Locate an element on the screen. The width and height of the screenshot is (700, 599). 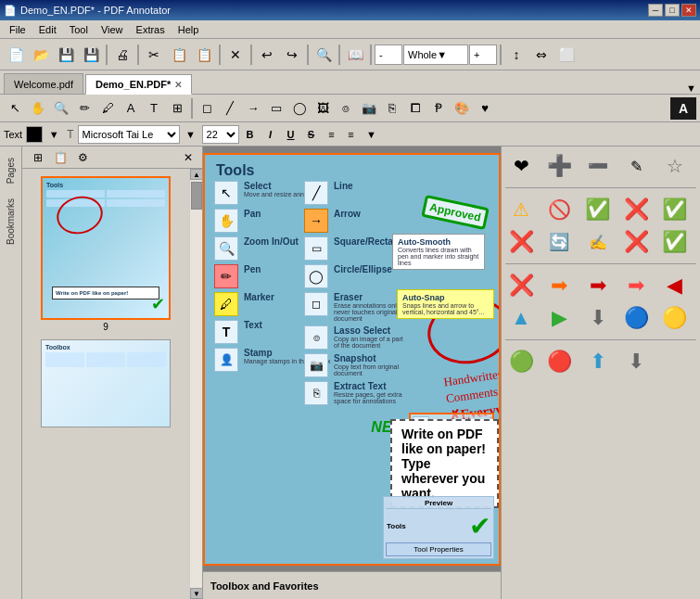
font-color-btn: ▼ is located at coordinates (54, 134).